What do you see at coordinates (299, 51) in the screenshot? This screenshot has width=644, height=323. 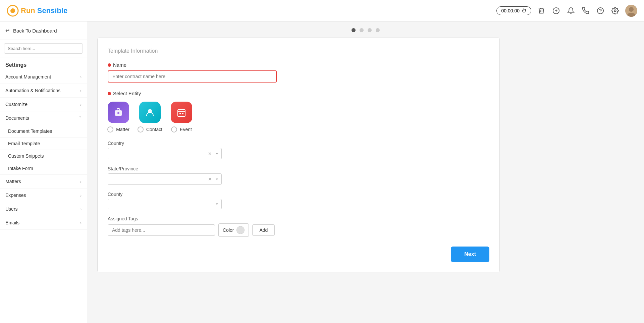 I see `section-title: Template Information` at bounding box center [299, 51].